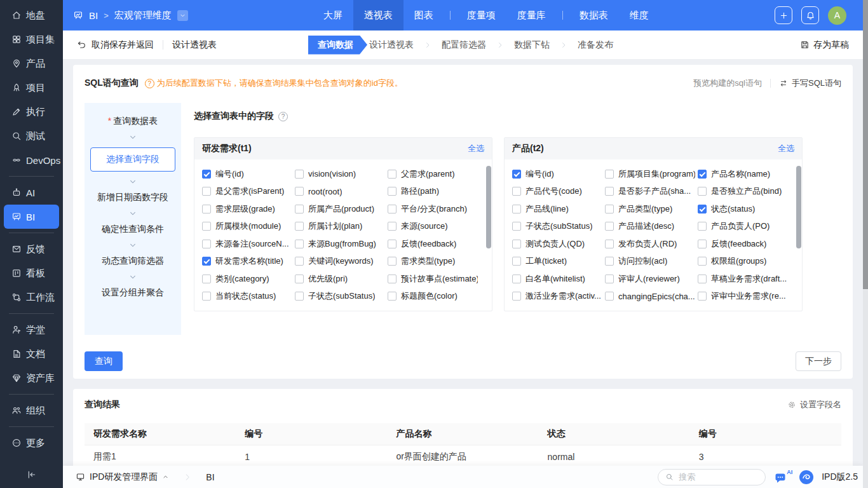 This screenshot has width=868, height=488. What do you see at coordinates (559, 191) in the screenshot?
I see `field-checkbox-item: 产品代号(code)` at bounding box center [559, 191].